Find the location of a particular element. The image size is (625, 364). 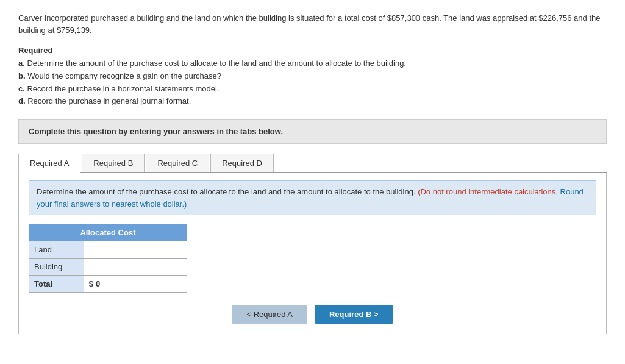

instruction-text: Determine the amount of the purchase cos… is located at coordinates (227, 191).